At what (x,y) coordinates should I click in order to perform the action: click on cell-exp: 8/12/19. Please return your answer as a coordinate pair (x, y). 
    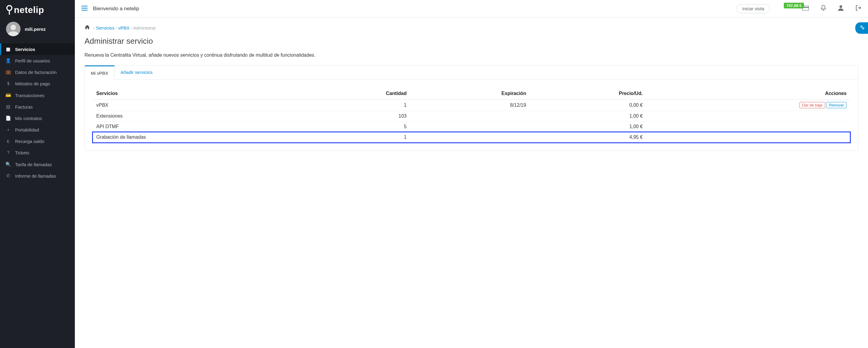
    Looking at the image, I should click on (470, 105).